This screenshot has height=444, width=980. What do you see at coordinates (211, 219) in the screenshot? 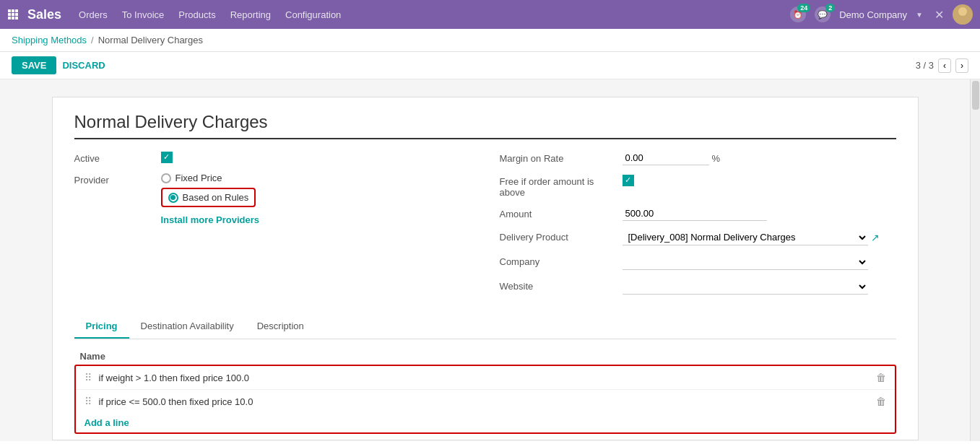
I see `install-providers-link: Install more Providers` at bounding box center [211, 219].